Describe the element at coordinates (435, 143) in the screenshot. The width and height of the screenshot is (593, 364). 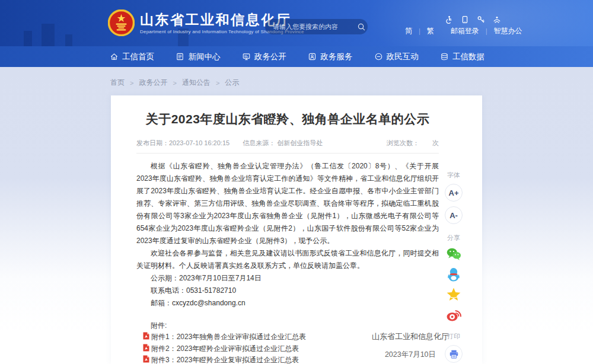
I see `views-suffix: 次` at that location.